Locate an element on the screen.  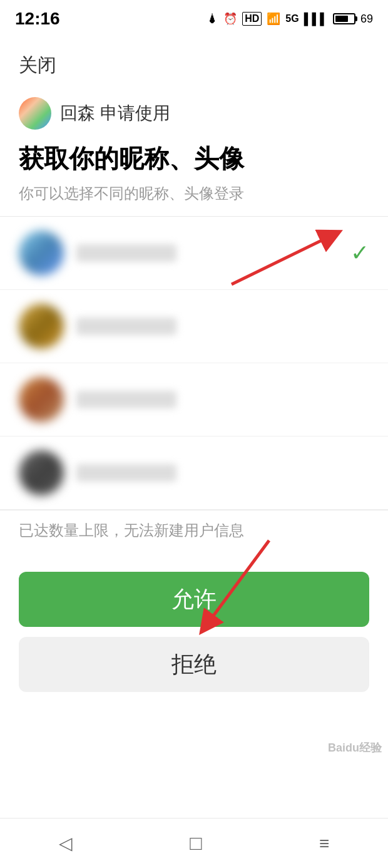
status-bar: 12:16 🌢 ⏰ HD 📶 5G ▌▌▌ 69 is located at coordinates (194, 19).